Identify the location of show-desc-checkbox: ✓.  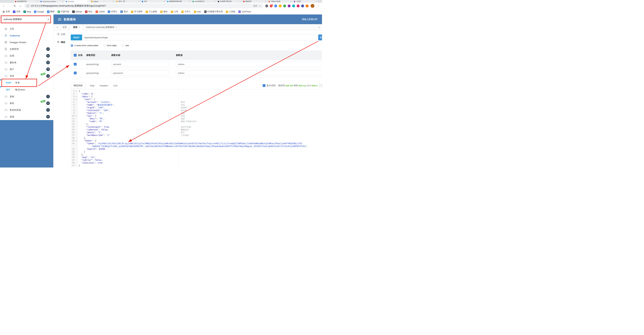
(264, 86).